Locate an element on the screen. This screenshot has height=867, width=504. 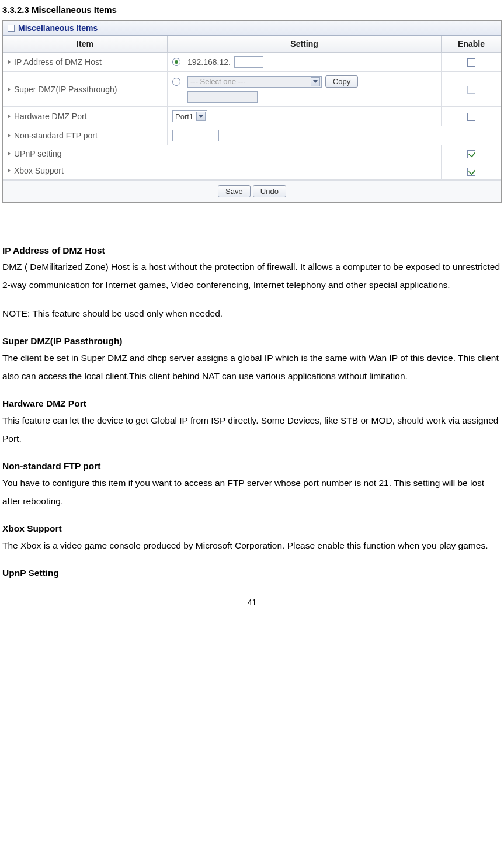
row-super-dmz: Super DMZ(IP Passthrough) --- Select one… is located at coordinates (252, 89).